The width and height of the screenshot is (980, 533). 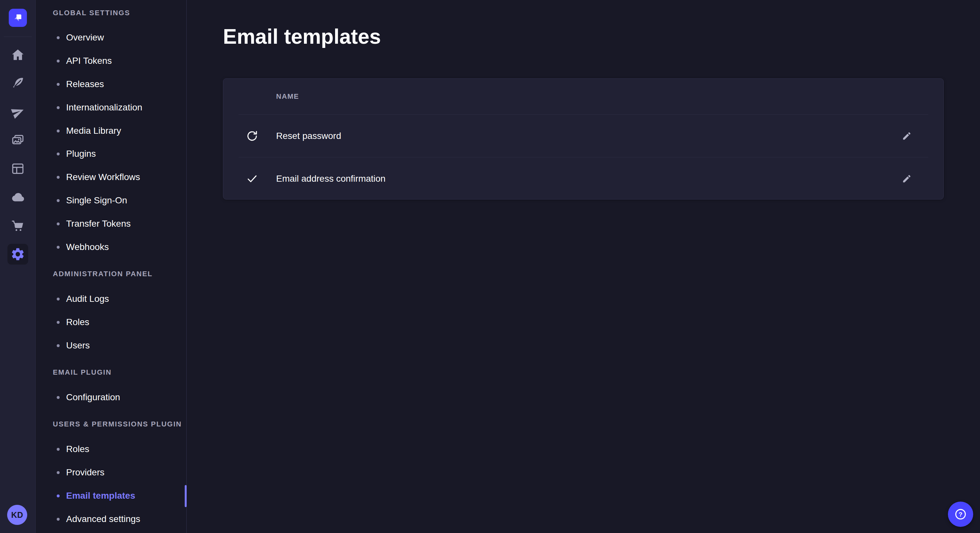 What do you see at coordinates (186, 496) in the screenshot?
I see `active-item-indicator` at bounding box center [186, 496].